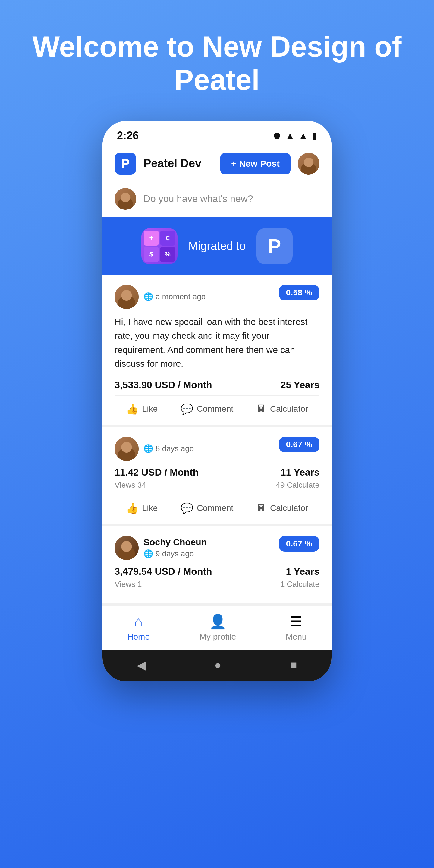 This screenshot has width=434, height=868. Describe the element at coordinates (151, 238) in the screenshot. I see `mi-plus: +` at that location.